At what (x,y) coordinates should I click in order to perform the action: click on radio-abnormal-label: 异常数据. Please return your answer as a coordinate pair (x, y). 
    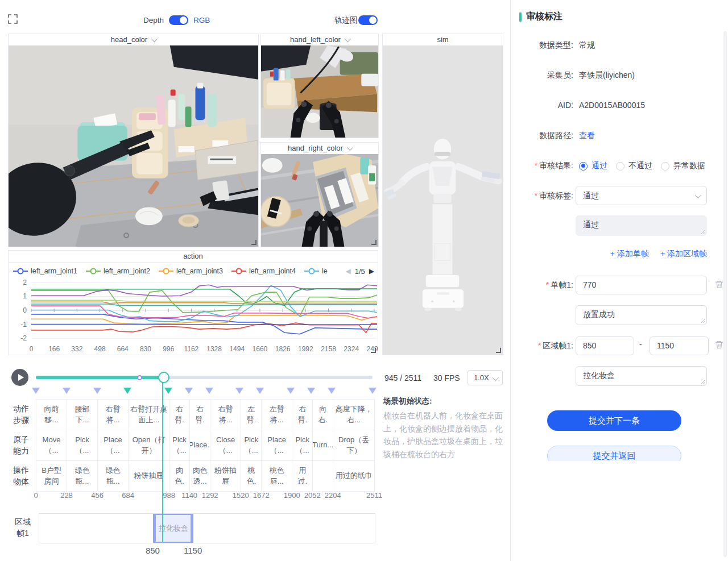
    Looking at the image, I should click on (689, 166).